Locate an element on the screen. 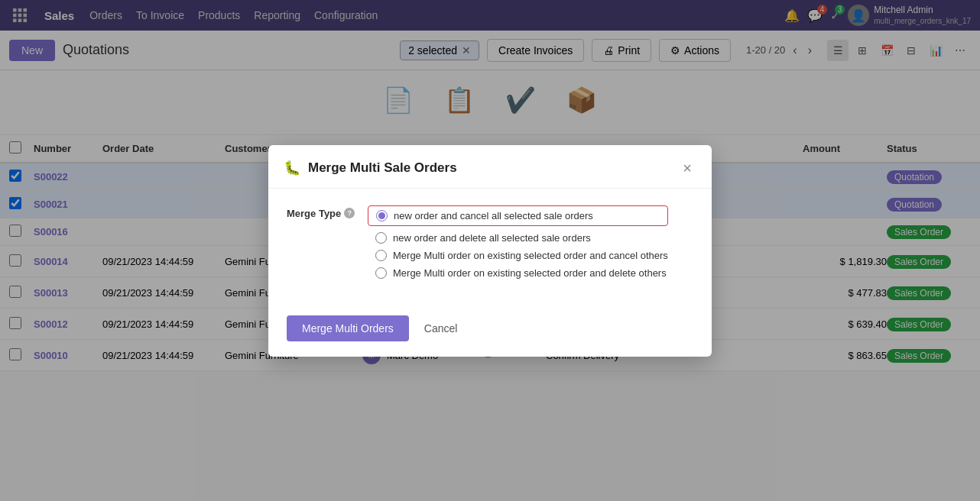 The image size is (980, 501). modal-footer: Merge Multi Orders Cancel is located at coordinates (490, 330).